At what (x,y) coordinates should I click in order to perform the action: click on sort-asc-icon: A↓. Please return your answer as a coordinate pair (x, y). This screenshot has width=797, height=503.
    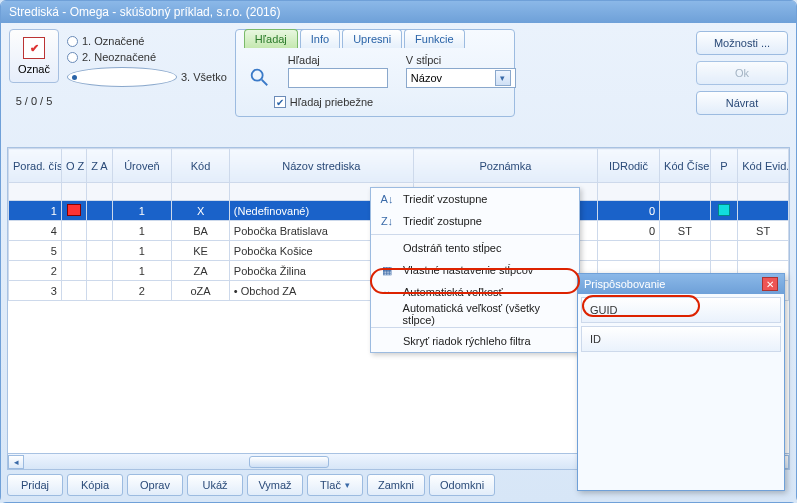
    Looking at the image, I should click on (387, 199).